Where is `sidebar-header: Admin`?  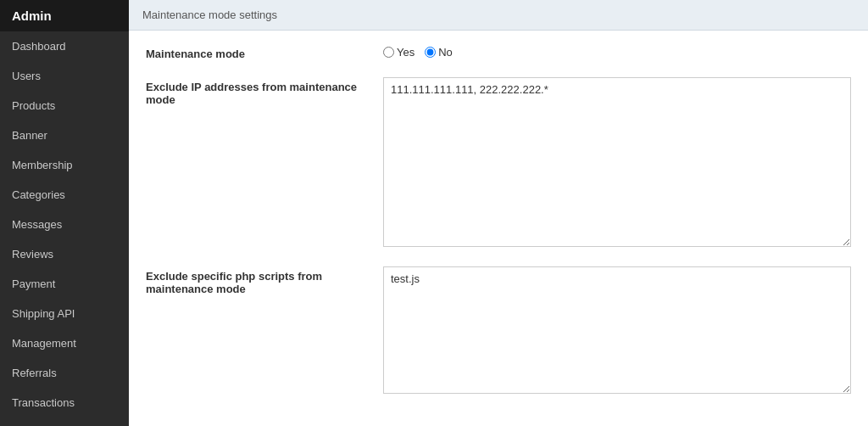 sidebar-header: Admin is located at coordinates (64, 15).